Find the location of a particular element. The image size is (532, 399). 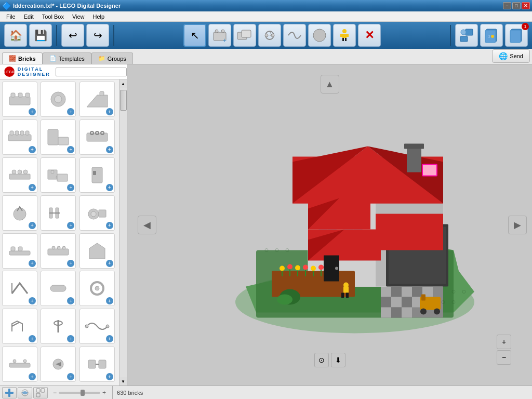

add-brick-button: + is located at coordinates (220, 35).